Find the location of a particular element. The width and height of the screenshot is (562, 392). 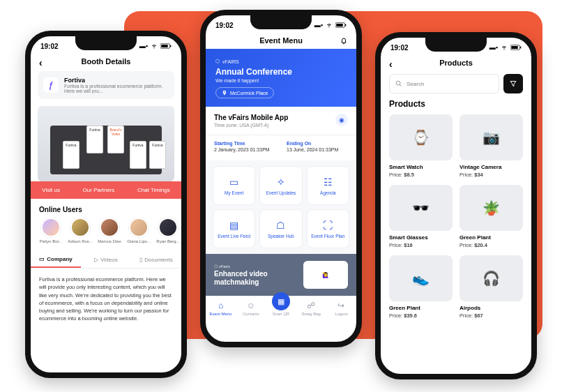

product-card: 🕶️ Smart Glasses Price: $16 is located at coordinates (421, 216).